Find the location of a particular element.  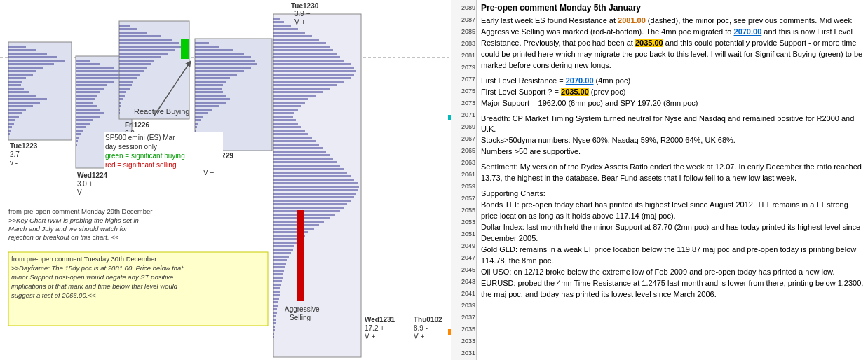

svg-text: 2083 is located at coordinates (468, 43).